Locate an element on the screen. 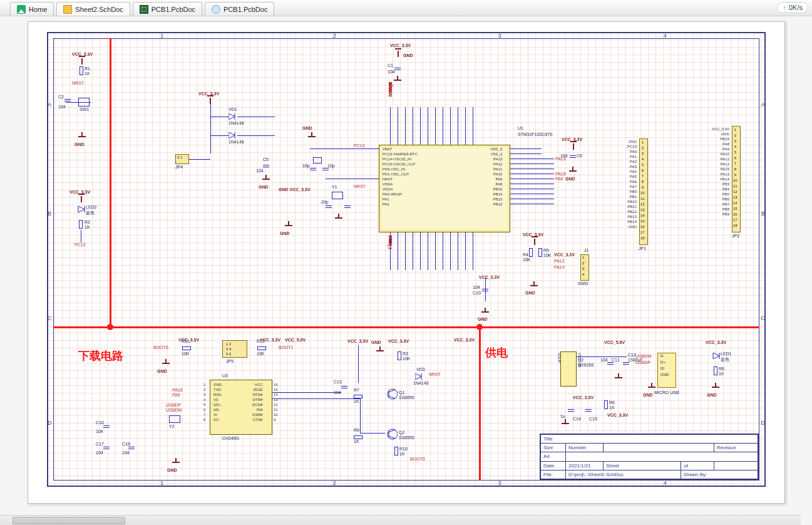  crystal-y1 is located at coordinates (337, 195).